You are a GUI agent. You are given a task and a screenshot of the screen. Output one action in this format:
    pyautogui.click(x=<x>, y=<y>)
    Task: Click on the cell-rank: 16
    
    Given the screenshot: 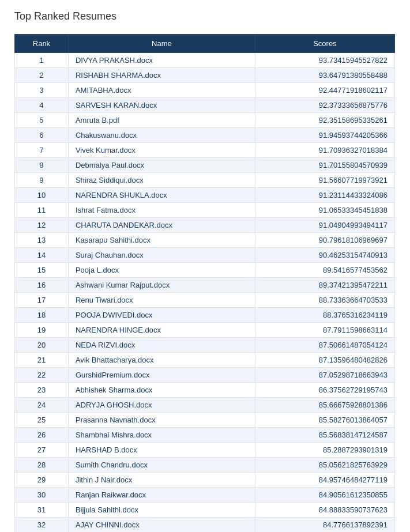 What is the action you would take?
    pyautogui.click(x=42, y=285)
    